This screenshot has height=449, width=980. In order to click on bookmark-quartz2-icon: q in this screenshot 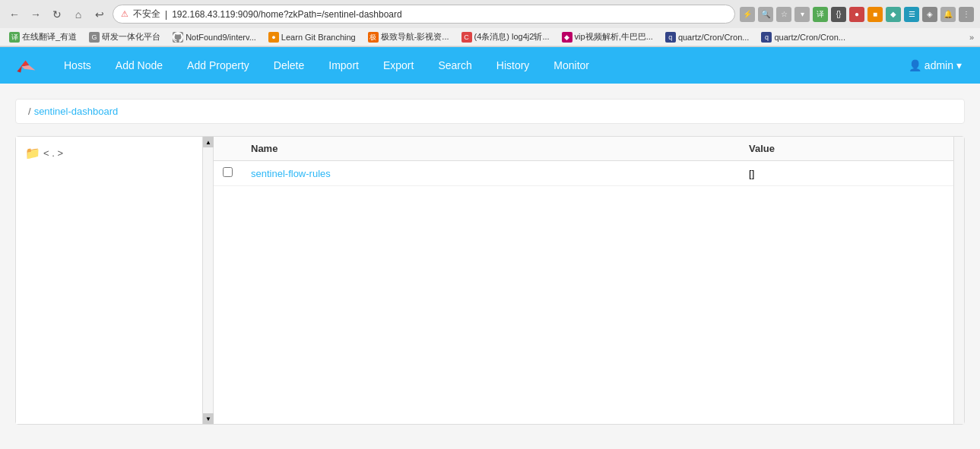, I will do `click(766, 37)`.